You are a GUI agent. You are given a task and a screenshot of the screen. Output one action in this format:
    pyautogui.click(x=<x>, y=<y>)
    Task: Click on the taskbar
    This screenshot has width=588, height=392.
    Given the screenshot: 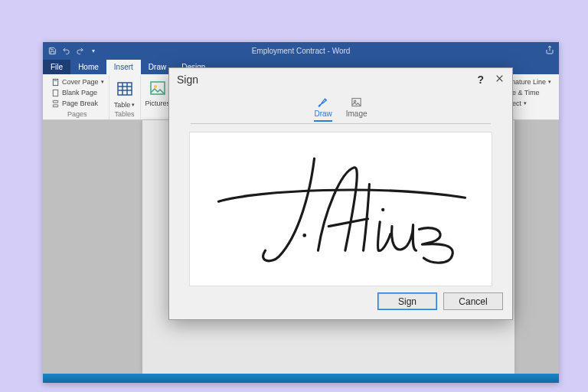 What is the action you would take?
    pyautogui.click(x=301, y=378)
    